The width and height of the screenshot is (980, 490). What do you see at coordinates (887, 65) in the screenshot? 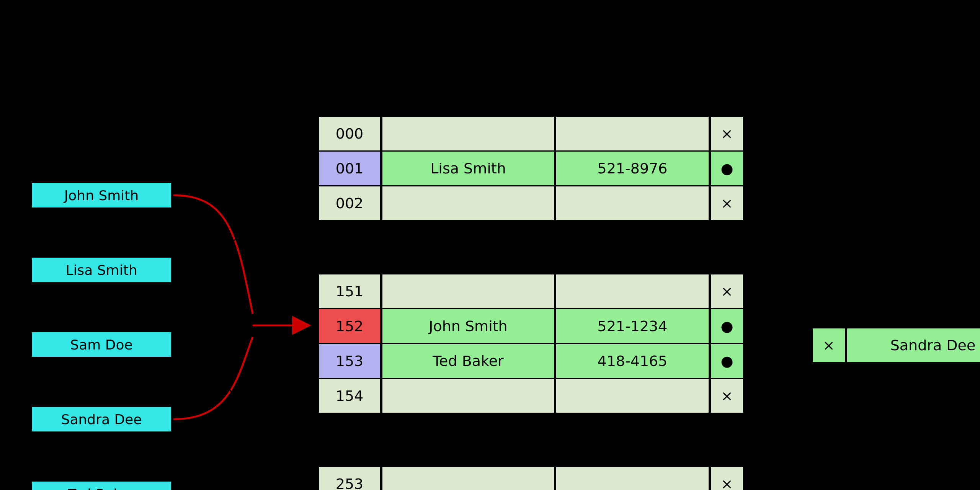
I see `overflow-header: overflow entries` at bounding box center [887, 65].